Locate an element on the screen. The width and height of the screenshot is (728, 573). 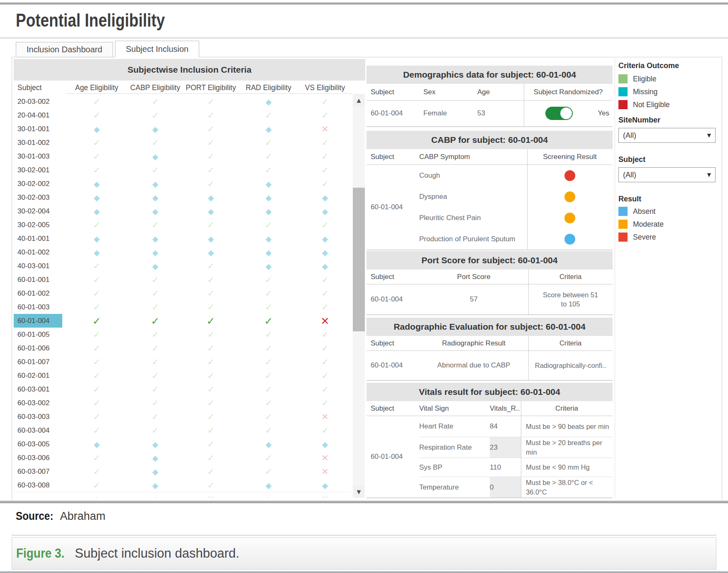
table-row: 60-03-004✓✓✓✓✓ is located at coordinates (183, 430).